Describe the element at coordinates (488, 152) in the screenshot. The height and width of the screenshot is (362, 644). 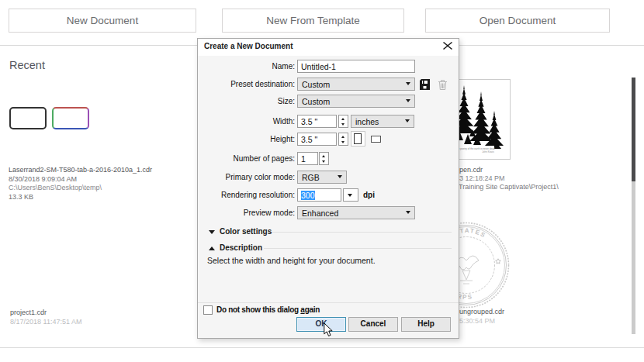
I see `svg-text: John Keats` at that location.